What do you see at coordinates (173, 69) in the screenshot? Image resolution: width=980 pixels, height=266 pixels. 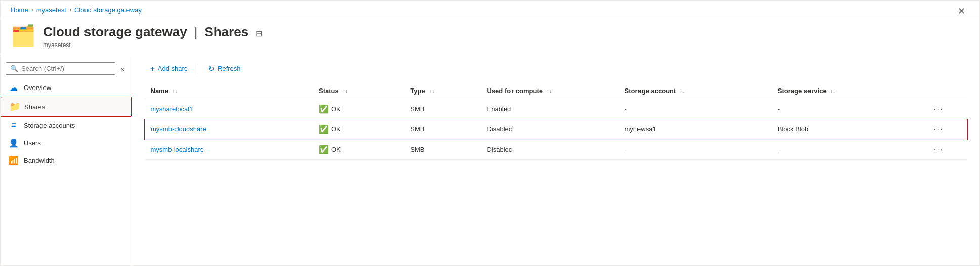 I see `add-share-label: Add share` at bounding box center [173, 69].